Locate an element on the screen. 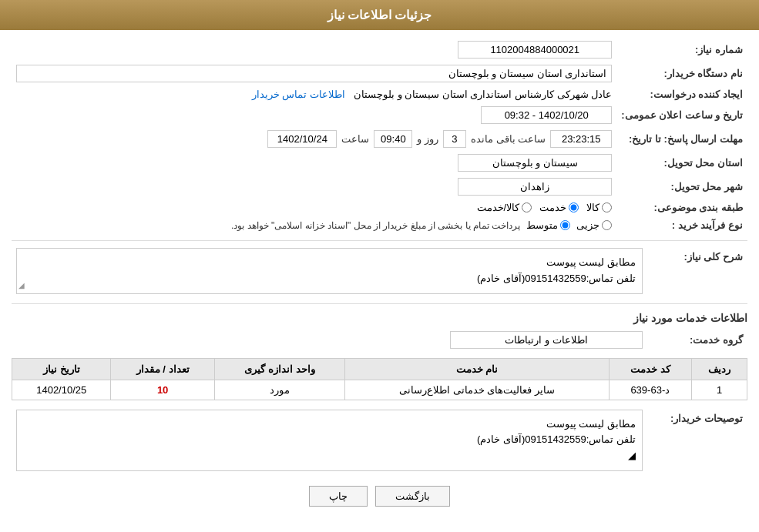  row-grouh: گروه خدمت: اطلاعات و ارتباطات is located at coordinates (379, 340).